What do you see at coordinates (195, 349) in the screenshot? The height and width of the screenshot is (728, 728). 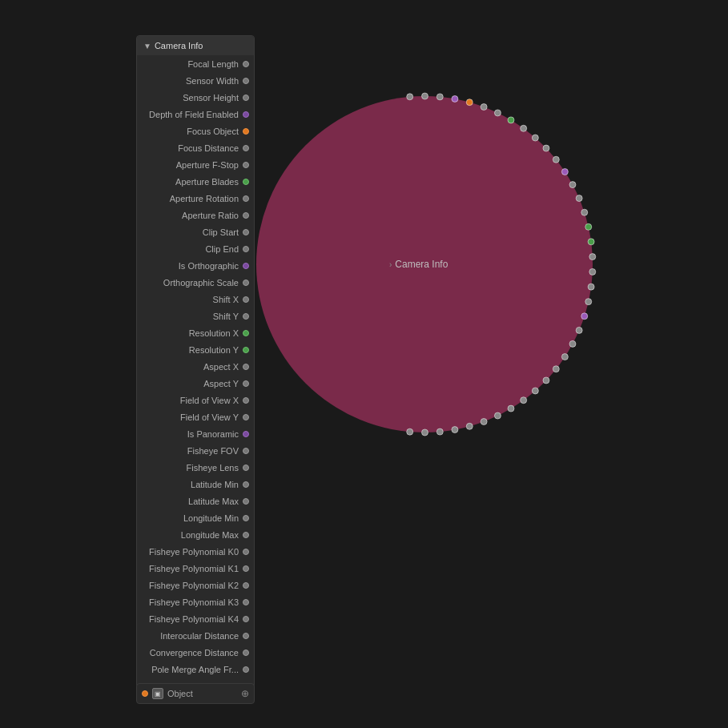 I see `node-row: Resolution Y` at bounding box center [195, 349].